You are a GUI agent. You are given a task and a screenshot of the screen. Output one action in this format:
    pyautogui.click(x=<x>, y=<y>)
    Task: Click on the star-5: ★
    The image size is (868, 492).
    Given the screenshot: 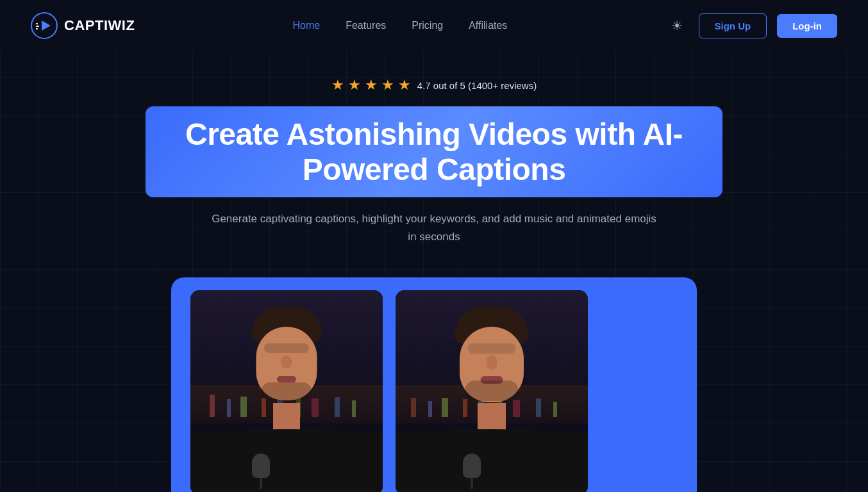 What is the action you would take?
    pyautogui.click(x=405, y=85)
    